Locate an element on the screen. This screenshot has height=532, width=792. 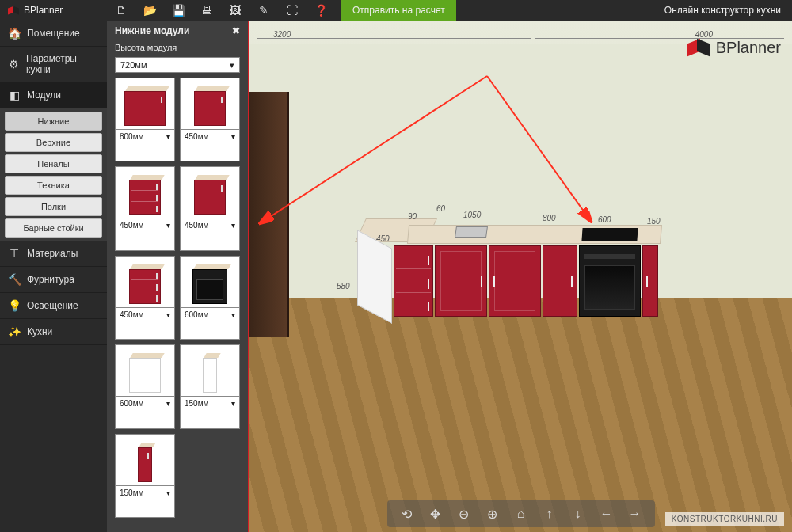
zoom-fit-icon: ⌂ is located at coordinates (521, 514).